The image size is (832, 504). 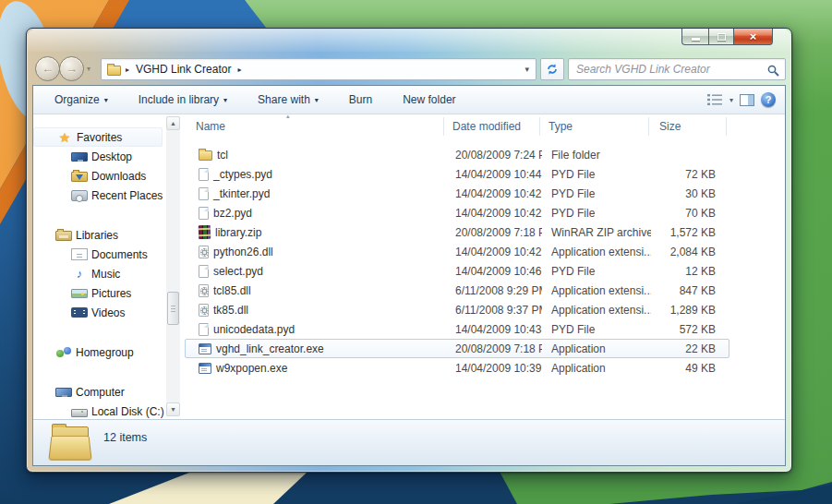 What do you see at coordinates (754, 37) in the screenshot?
I see `close-button: ×` at bounding box center [754, 37].